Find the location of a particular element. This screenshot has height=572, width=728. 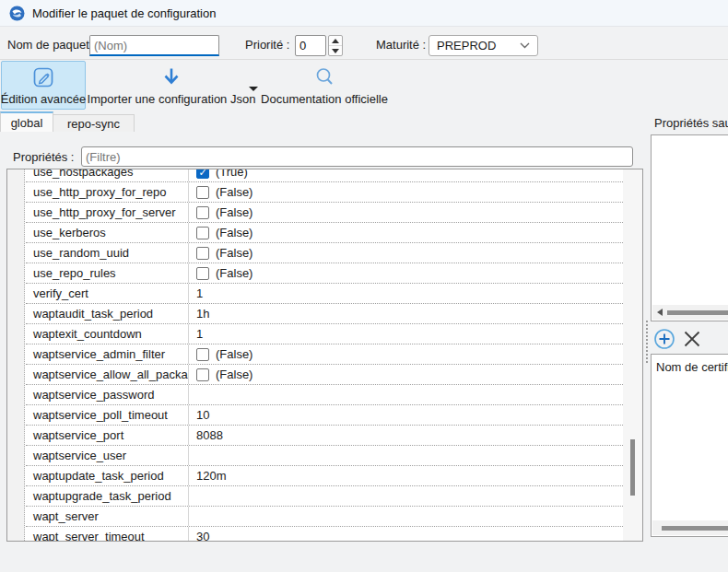

property-name-cell: verify_cert is located at coordinates (107, 293).